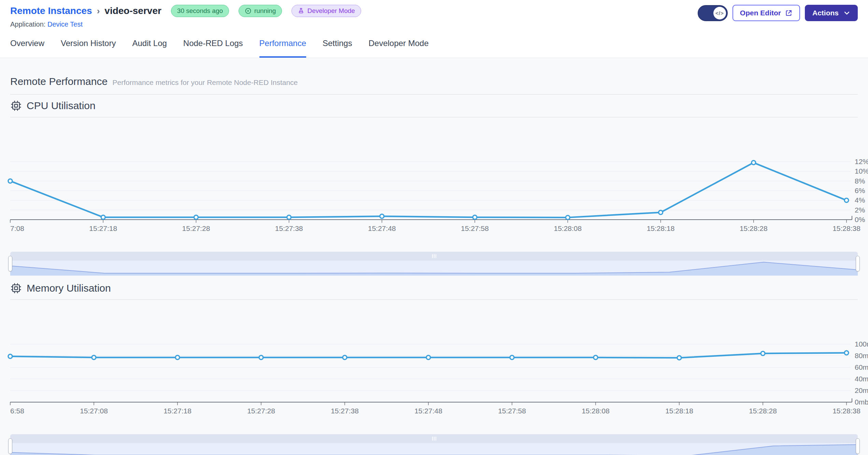 Image resolution: width=868 pixels, height=455 pixels. Describe the element at coordinates (133, 11) in the screenshot. I see `breadcrumb-current-instance: video-server` at that location.